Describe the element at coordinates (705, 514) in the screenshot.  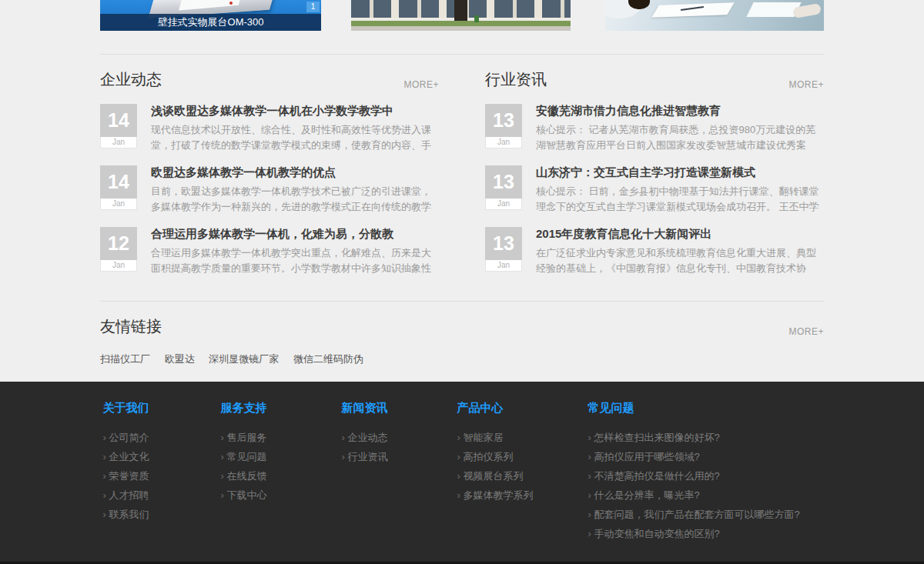
I see `footer-faq-link: 配套问题，我们产品在配套方面可以哪些方面?` at that location.